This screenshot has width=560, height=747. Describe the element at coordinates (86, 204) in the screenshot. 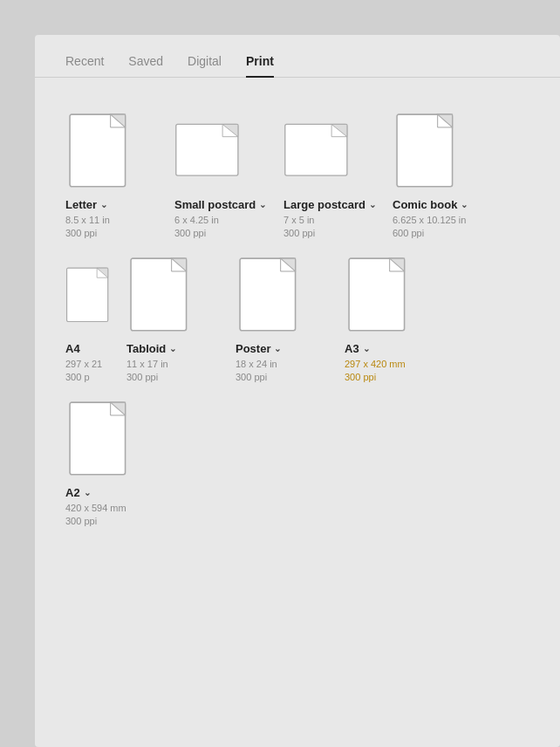

I see `preset-label-letter: Letter⌄` at that location.